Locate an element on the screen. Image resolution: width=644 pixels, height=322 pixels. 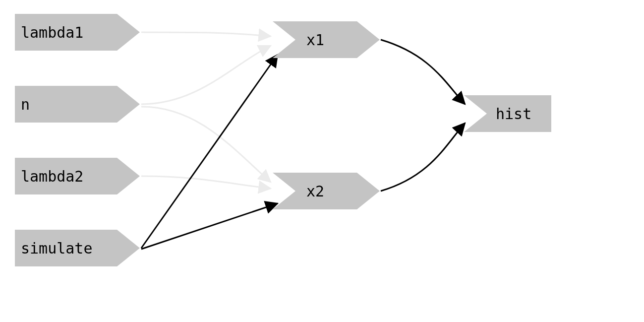
edge-n-x2 is located at coordinates (206, 144).